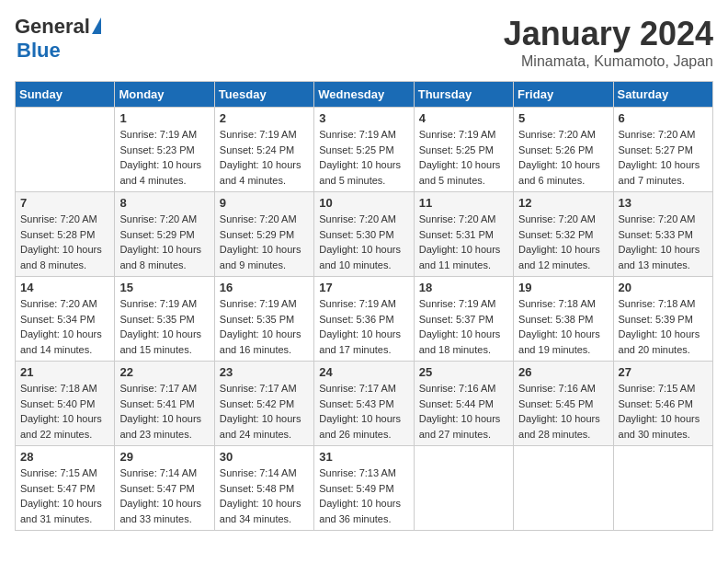  Describe the element at coordinates (164, 456) in the screenshot. I see `day-number: 29` at that location.